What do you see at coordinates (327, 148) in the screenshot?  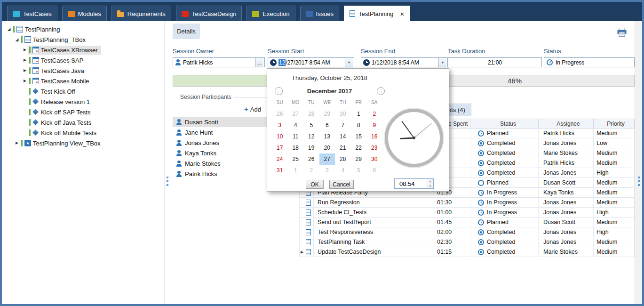 I see `calendar-day: 20` at bounding box center [327, 148].